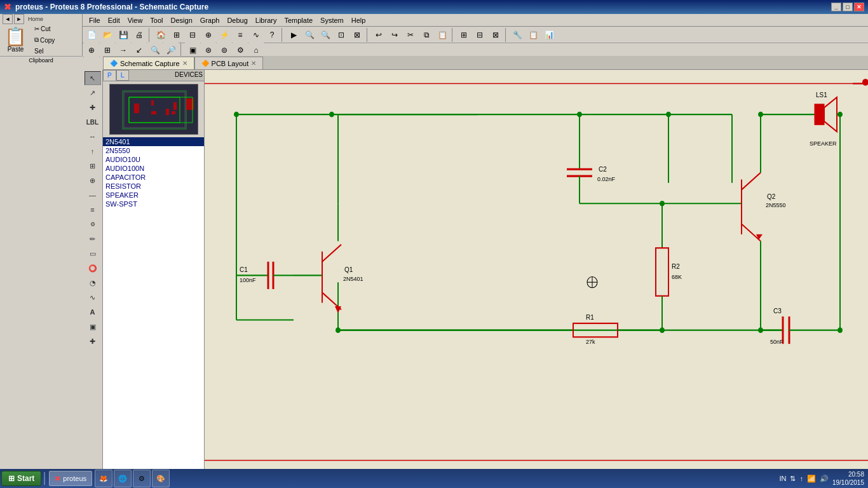  Describe the element at coordinates (107, 35) in the screenshot. I see `open-btn: 📂` at that location.